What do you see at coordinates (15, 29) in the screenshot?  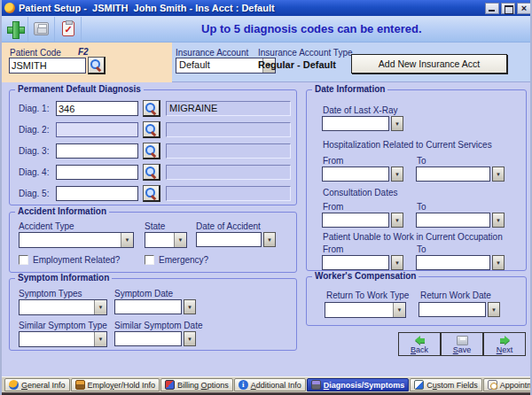 I see `new-record-button` at bounding box center [15, 29].